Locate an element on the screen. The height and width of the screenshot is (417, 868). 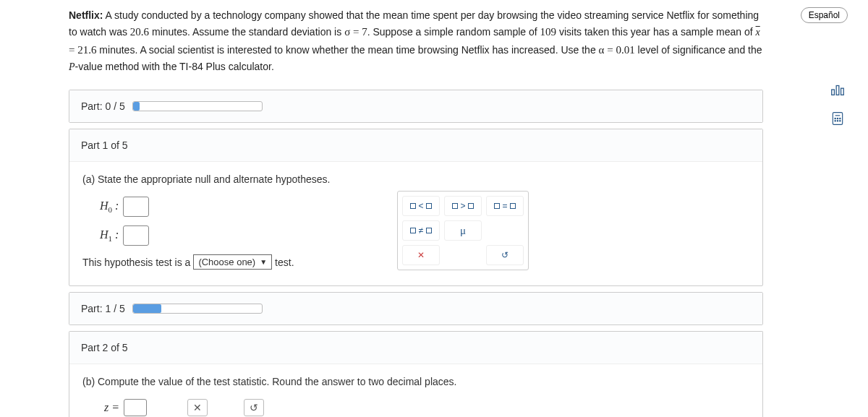
z-input is located at coordinates (135, 408).